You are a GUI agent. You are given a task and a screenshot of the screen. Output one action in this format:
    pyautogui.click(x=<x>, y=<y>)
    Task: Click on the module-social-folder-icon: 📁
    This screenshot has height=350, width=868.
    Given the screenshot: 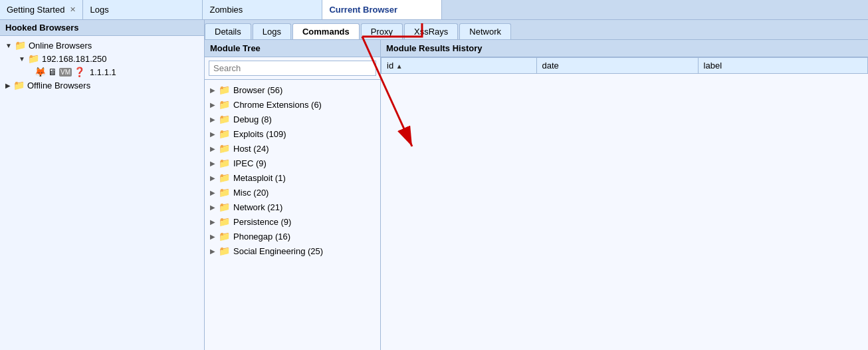 What is the action you would take?
    pyautogui.click(x=225, y=251)
    